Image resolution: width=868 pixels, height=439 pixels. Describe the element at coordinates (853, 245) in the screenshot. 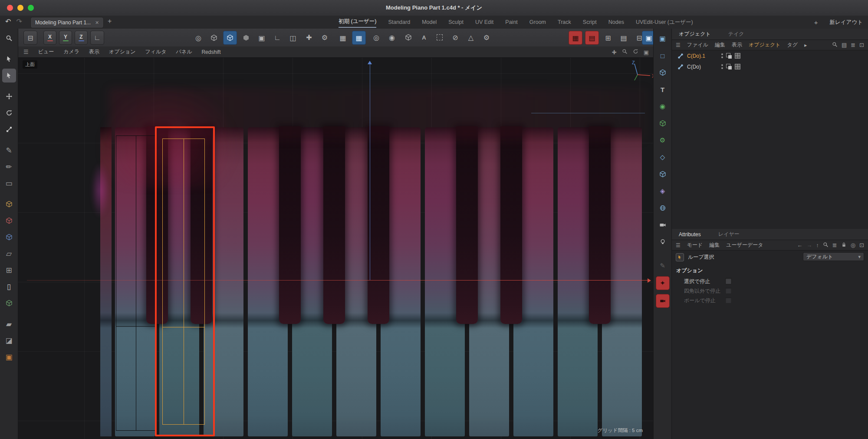

I see `at-target-icon: ◎` at that location.